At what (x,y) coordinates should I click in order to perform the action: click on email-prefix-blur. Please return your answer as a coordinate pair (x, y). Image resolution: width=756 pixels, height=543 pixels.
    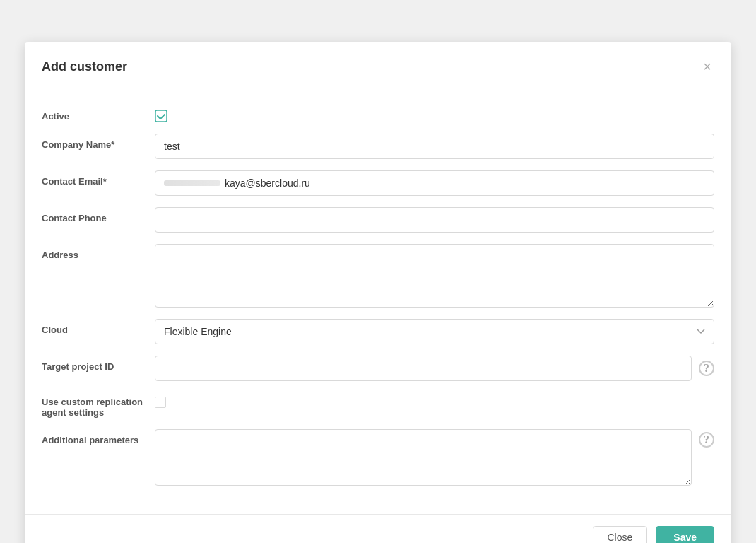
    Looking at the image, I should click on (192, 183).